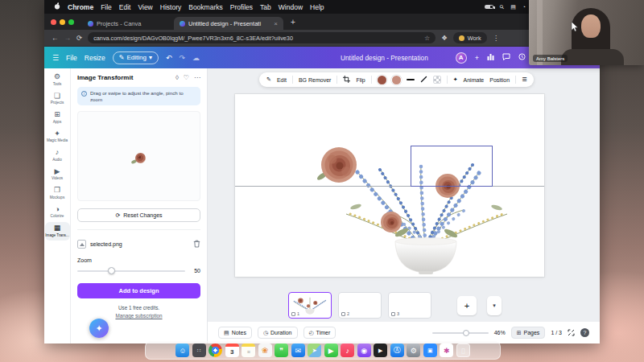  I want to click on timer-button: ◴ Timer, so click(320, 333).